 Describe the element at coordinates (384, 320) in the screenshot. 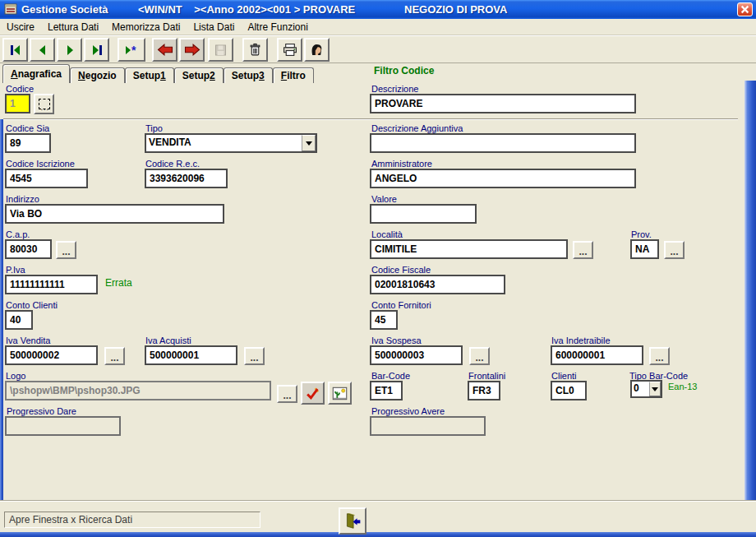

I see `conto-fornitori-input` at that location.